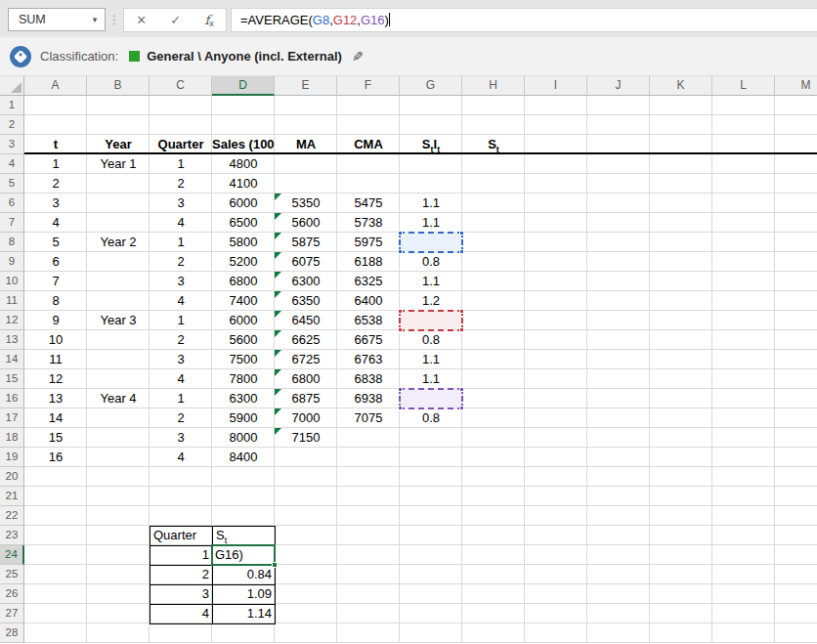 The width and height of the screenshot is (817, 644). I want to click on cell-D8: 5800, so click(243, 242).